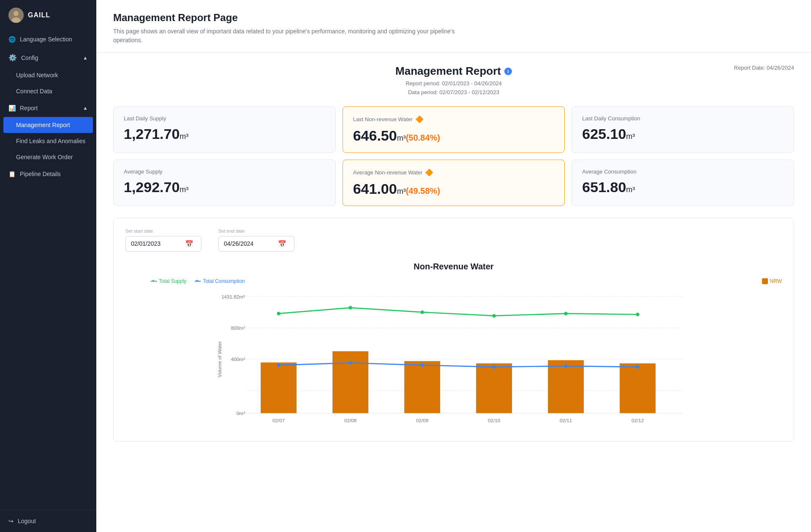 This screenshot has height=532, width=811. I want to click on stat-card-value-5: 651.80m³, so click(683, 187).